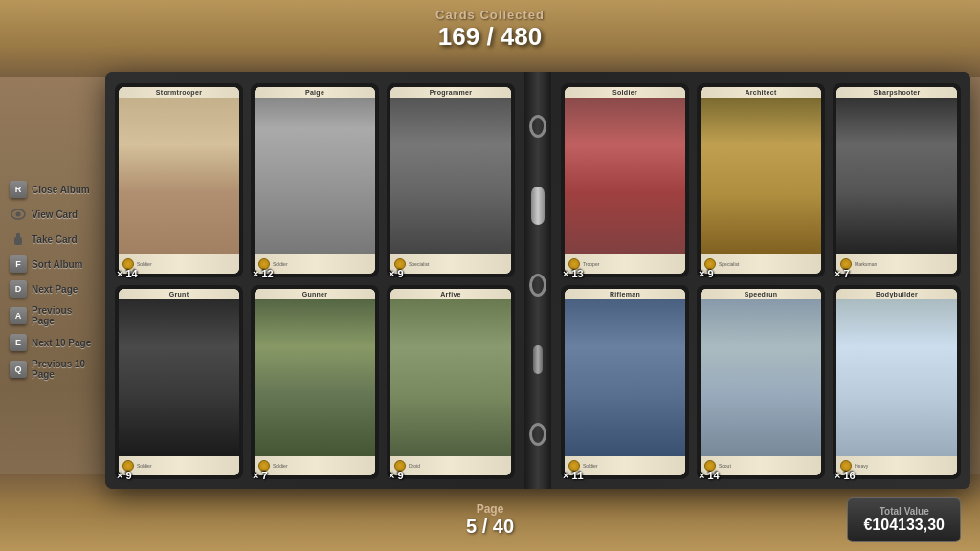 The height and width of the screenshot is (551, 980). I want to click on card-9-footer: Marksman, so click(897, 264).